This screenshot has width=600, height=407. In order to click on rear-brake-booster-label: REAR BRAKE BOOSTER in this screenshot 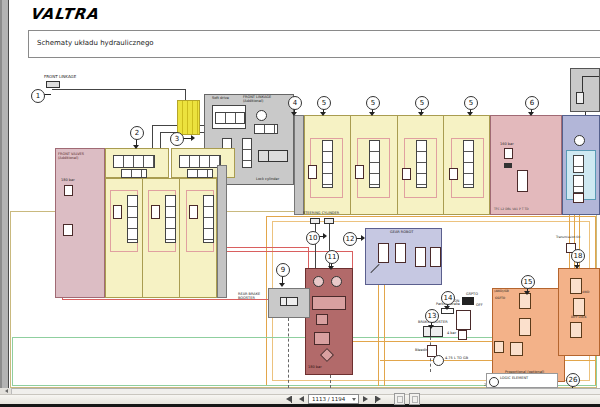, I will do `click(252, 296)`.